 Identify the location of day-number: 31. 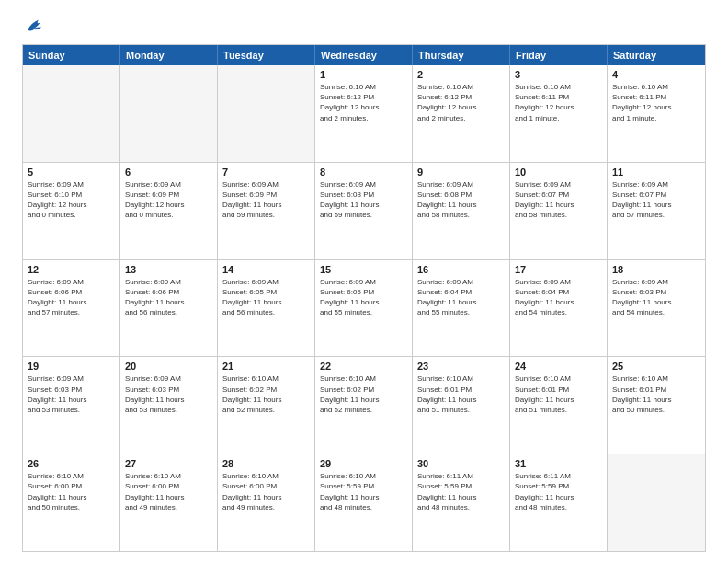
(559, 464).